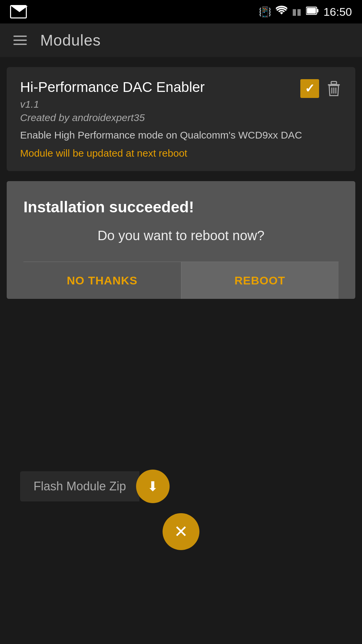  What do you see at coordinates (282, 12) in the screenshot?
I see `wifi-icon` at bounding box center [282, 12].